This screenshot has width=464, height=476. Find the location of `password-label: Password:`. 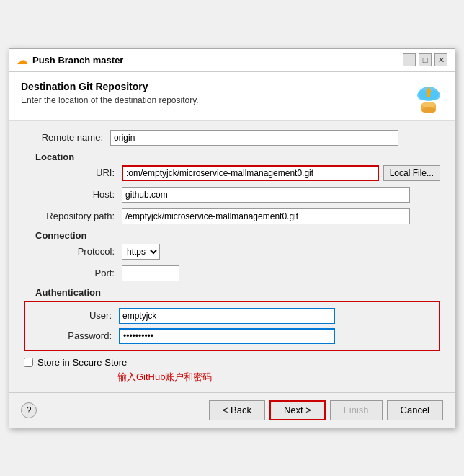

password-label: Password: is located at coordinates (76, 336).